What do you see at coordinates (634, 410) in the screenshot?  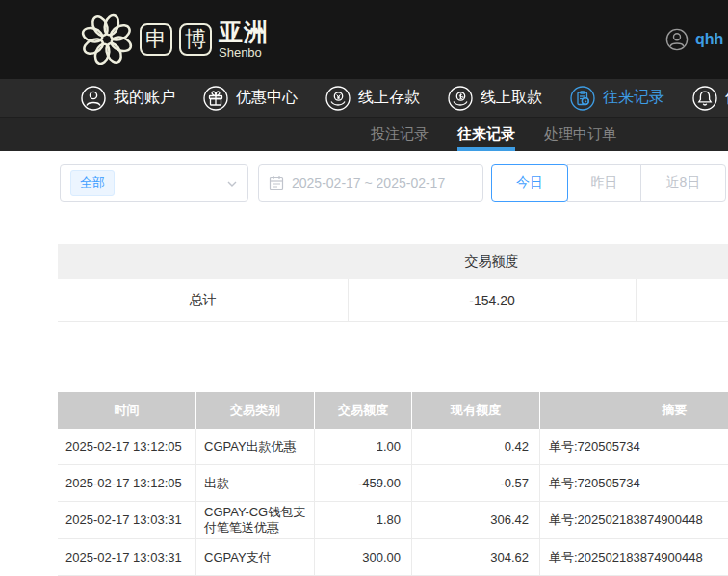 I see `col-header-summary: 摘要` at bounding box center [634, 410].